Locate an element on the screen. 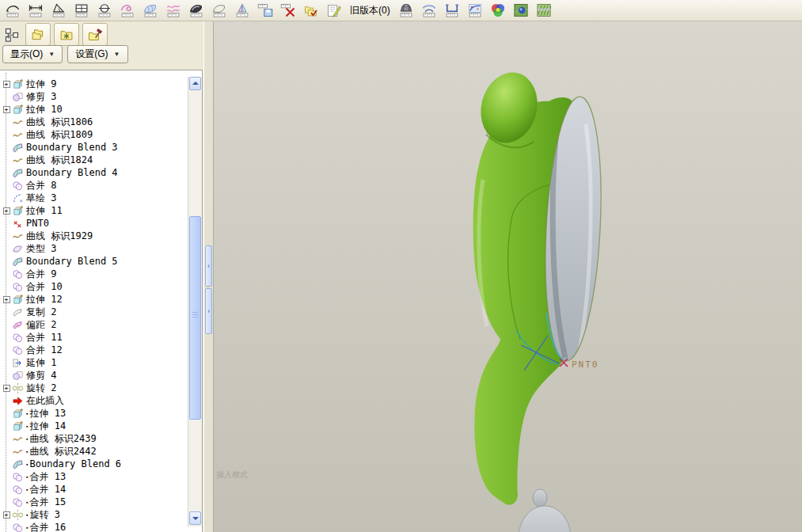 This screenshot has height=532, width=802. settings-dropdown-button: 设置(G) ▼ is located at coordinates (97, 54).